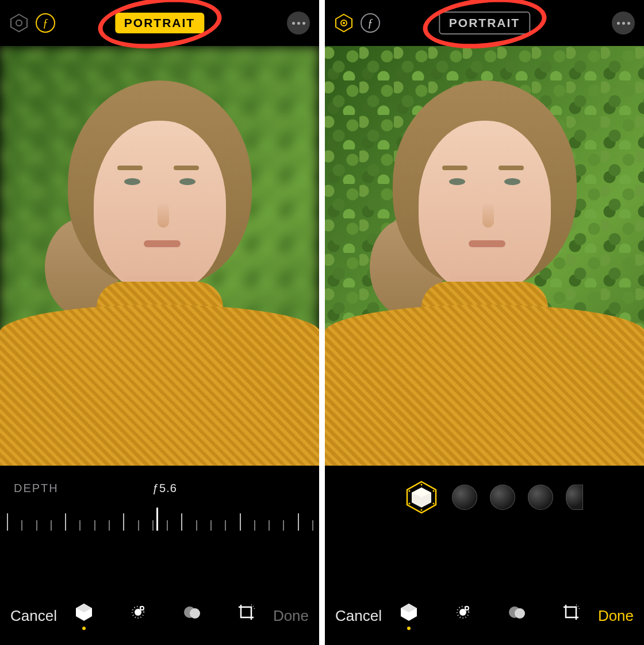 The width and height of the screenshot is (644, 645). What do you see at coordinates (465, 497) in the screenshot?
I see `lighting-studio-icon` at bounding box center [465, 497].